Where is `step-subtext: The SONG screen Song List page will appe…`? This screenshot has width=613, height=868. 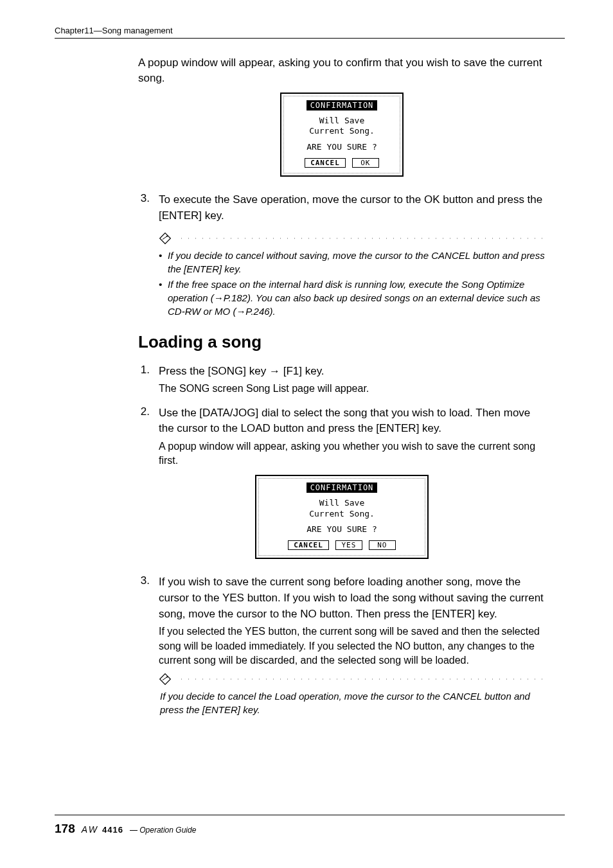 step-subtext: The SONG screen Song List page will appe… is located at coordinates (352, 389).